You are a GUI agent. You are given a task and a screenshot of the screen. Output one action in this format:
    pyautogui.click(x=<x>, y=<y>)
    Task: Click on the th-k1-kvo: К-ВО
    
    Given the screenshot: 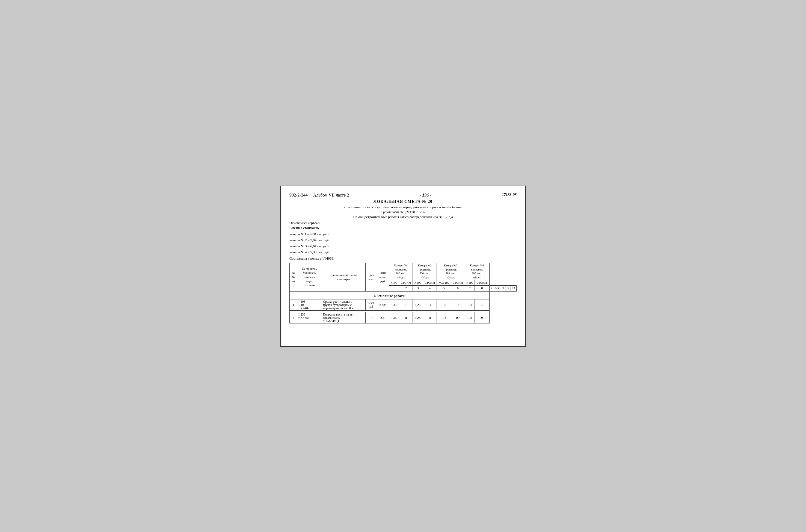 What is the action you would take?
    pyautogui.click(x=394, y=283)
    